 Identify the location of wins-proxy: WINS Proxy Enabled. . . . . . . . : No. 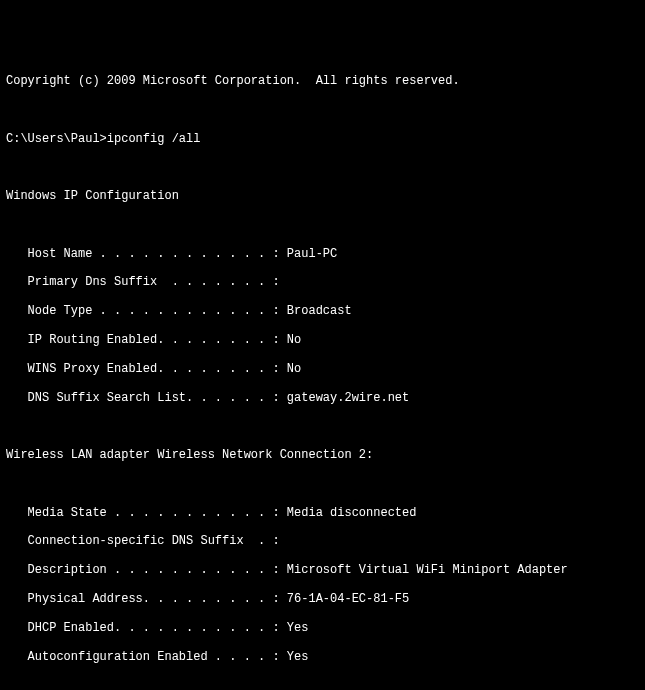
(322, 369).